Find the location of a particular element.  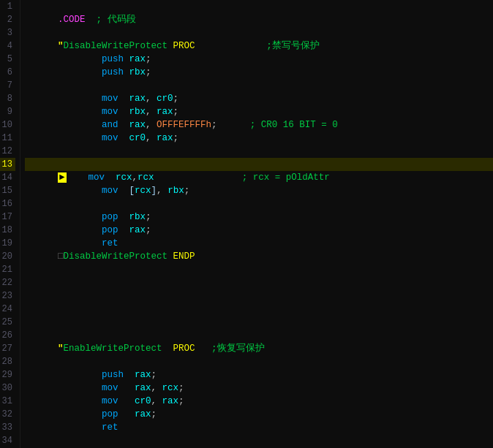

comment-disable: ;禁写号保护 is located at coordinates (293, 46).